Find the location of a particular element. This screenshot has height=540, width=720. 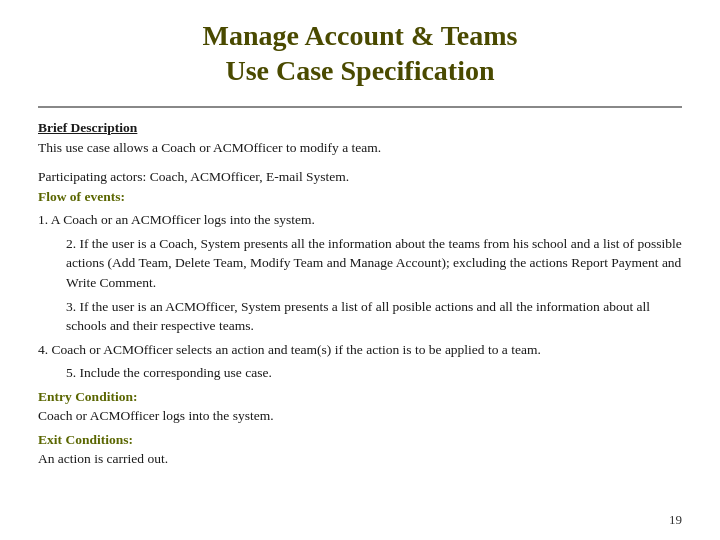

entry-condition-text: Coach or ACMOfficer logs into the system… is located at coordinates (156, 416).